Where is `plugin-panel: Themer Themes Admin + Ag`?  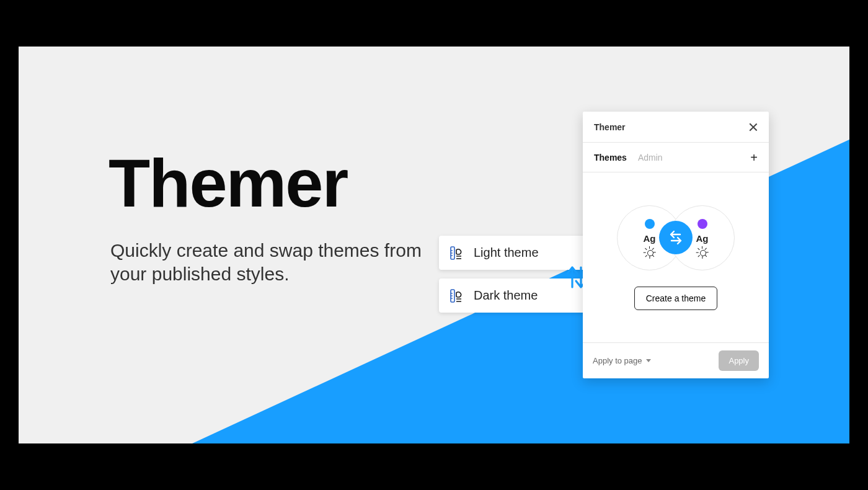 plugin-panel: Themer Themes Admin + Ag is located at coordinates (676, 245).